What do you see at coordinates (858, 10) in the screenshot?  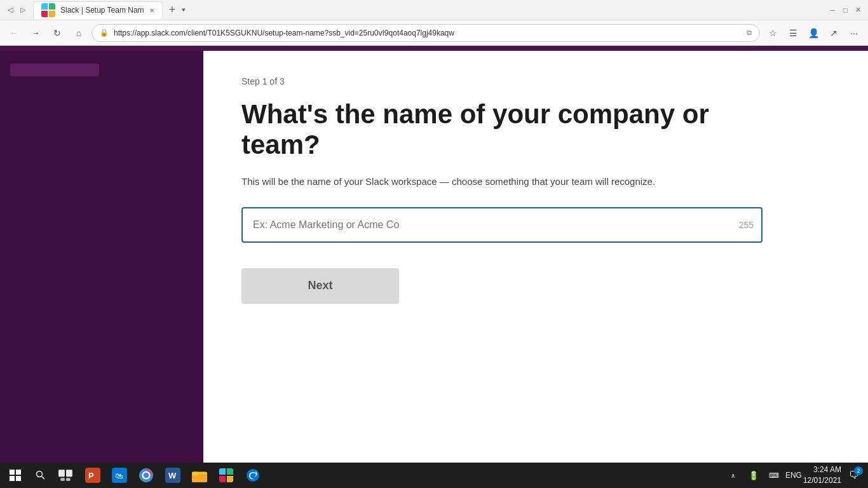 I see `close-btn: ✕` at bounding box center [858, 10].